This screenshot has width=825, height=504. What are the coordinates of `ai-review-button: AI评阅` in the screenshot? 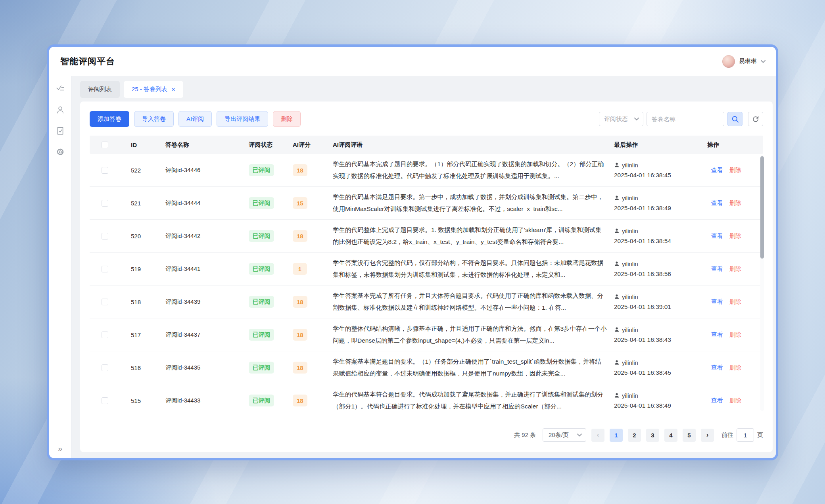 It's located at (195, 119).